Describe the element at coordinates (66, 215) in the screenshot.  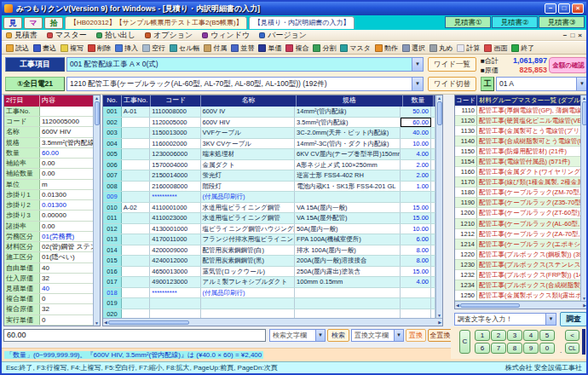
I see `field-value: 0.00000` at that location.